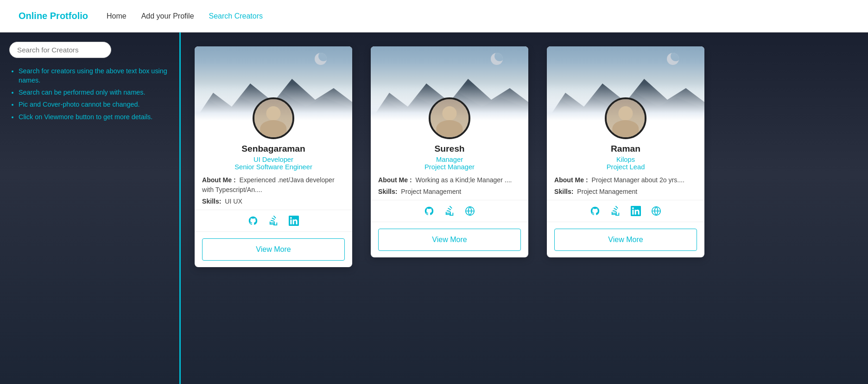  Describe the element at coordinates (434, 16) in the screenshot. I see `navbar: Online Protfolio Home Add your Profile S…` at that location.